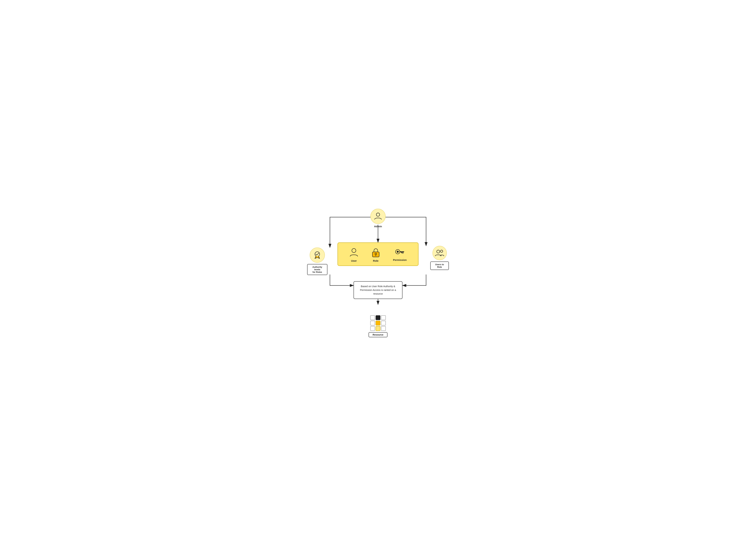 This screenshot has height=549, width=756. What do you see at coordinates (378, 290) in the screenshot?
I see `permission-box-text: Based on User Role Authority & Permissio…` at bounding box center [378, 290].